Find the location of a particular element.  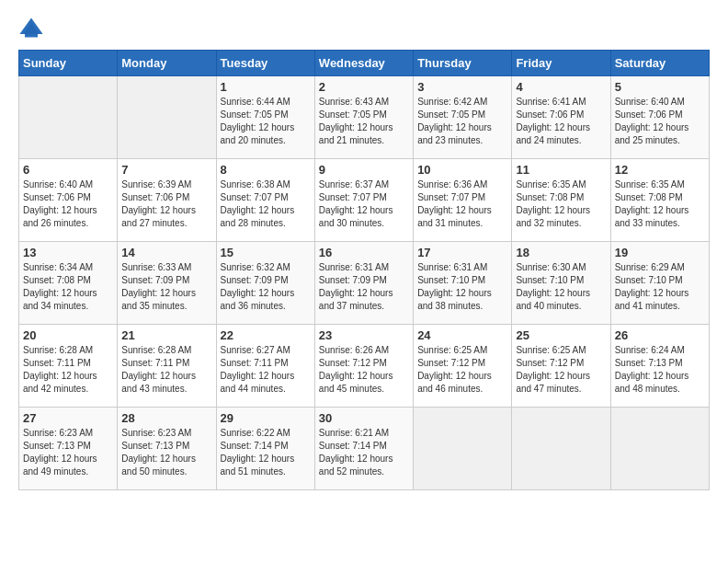

calendar-cell: 19Sunrise: 6:29 AMSunset: 7:10 PMDayligh… is located at coordinates (660, 283).